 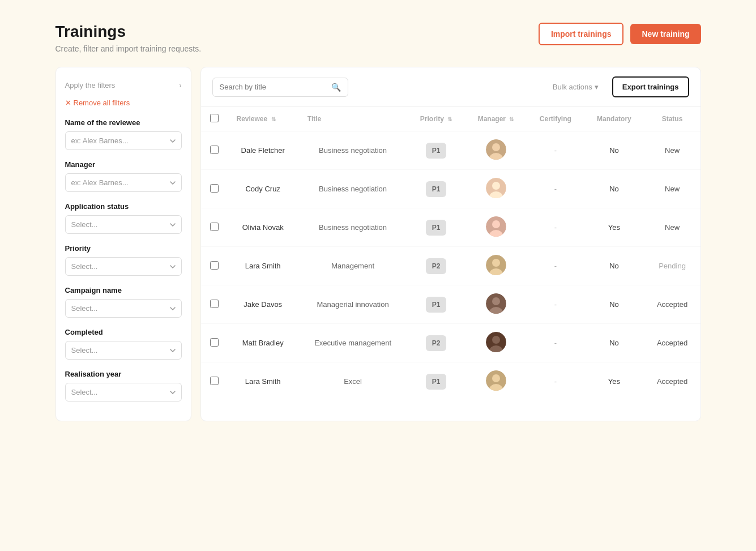 I want to click on filter-realisation-year: Realisation year Select..., so click(x=123, y=386).